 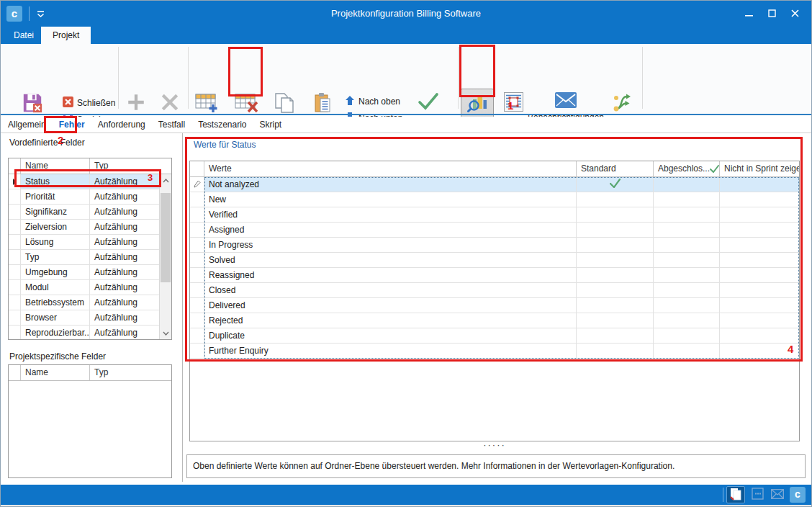 I want to click on horizontal-splitter-handle: ·····, so click(x=495, y=447).